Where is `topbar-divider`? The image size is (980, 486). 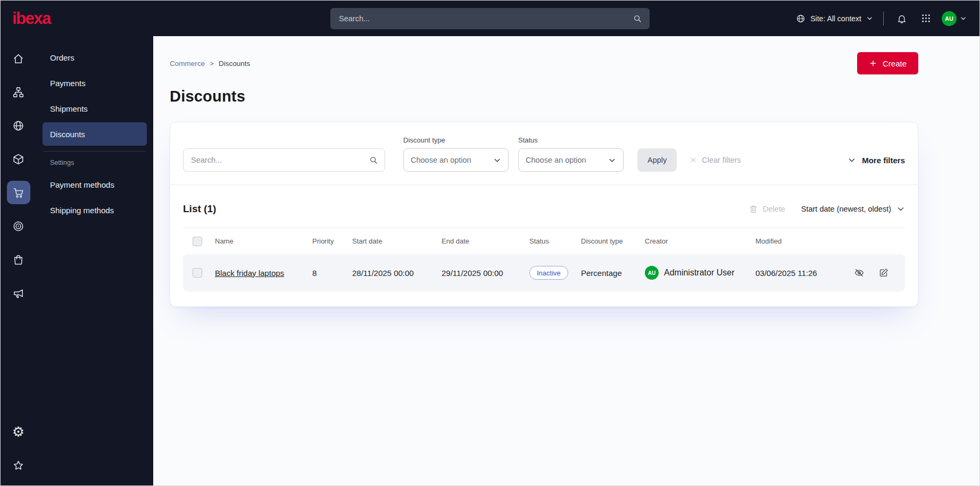 topbar-divider is located at coordinates (883, 19).